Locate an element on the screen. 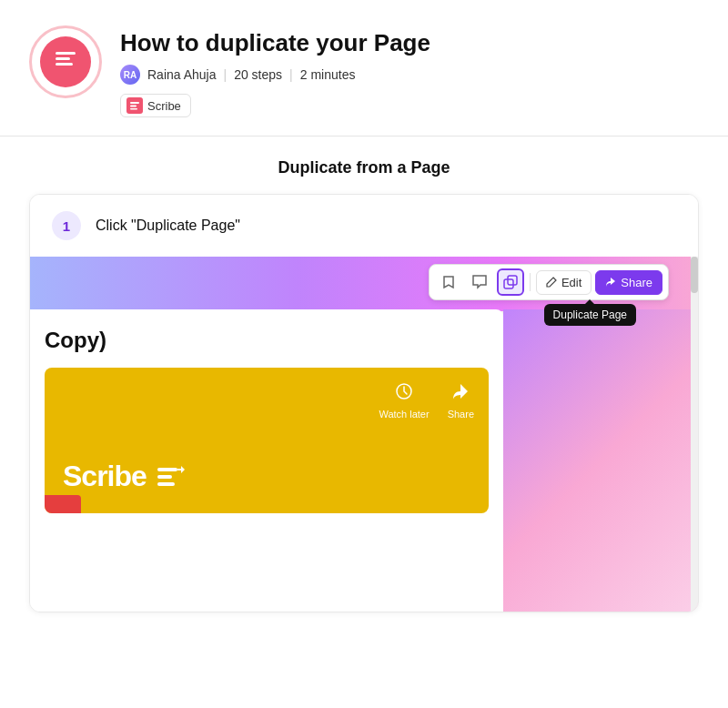 This screenshot has height=708, width=728. share-video-label: Share is located at coordinates (460, 414).